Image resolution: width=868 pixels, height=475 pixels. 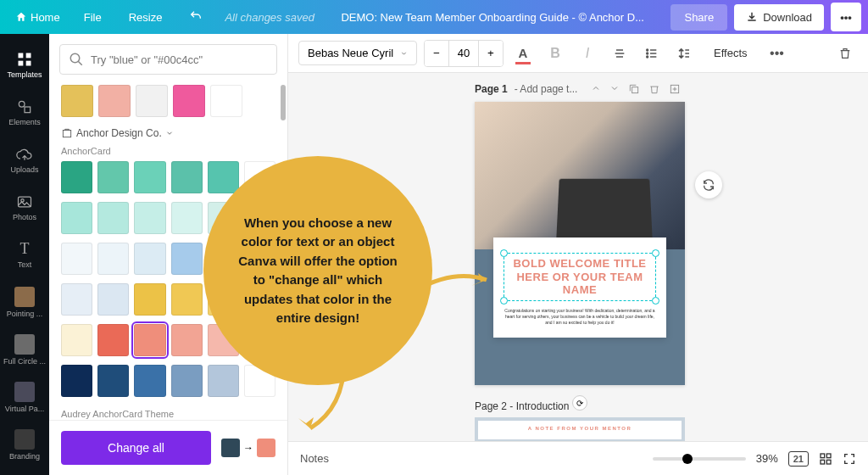 What do you see at coordinates (615, 88) in the screenshot?
I see `chevron-down-icon` at bounding box center [615, 88].